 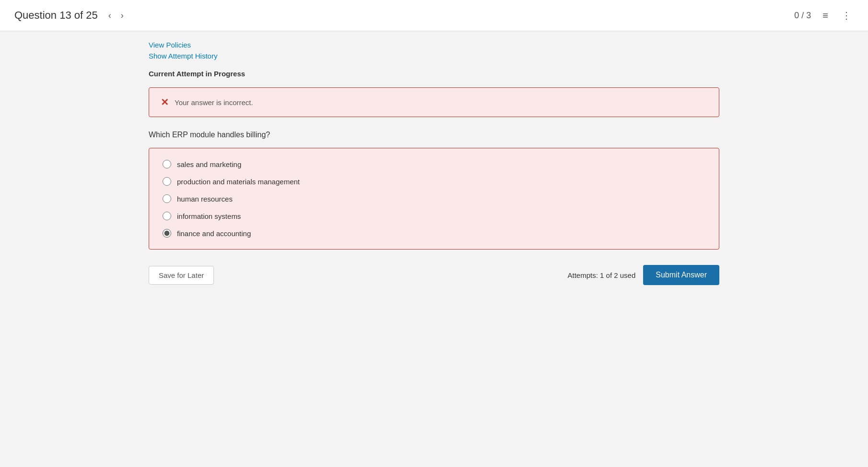 What do you see at coordinates (434, 15) in the screenshot?
I see `header: Question 13 of 25 ‹ › 0 / 3 ≡ ⋮` at bounding box center [434, 15].